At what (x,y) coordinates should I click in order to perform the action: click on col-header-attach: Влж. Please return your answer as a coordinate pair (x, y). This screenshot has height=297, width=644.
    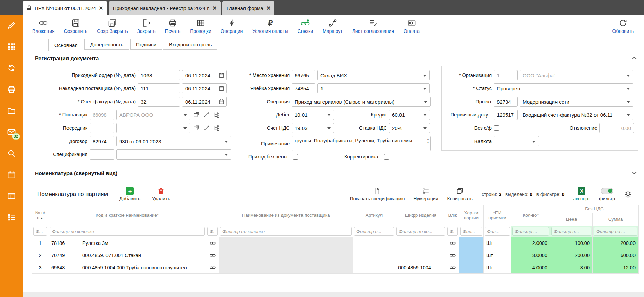
    Looking at the image, I should click on (453, 215).